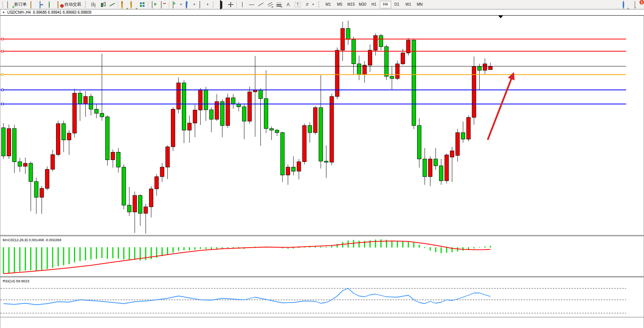 The image size is (644, 328). I want to click on timeframe-button-w1: W1, so click(408, 5).